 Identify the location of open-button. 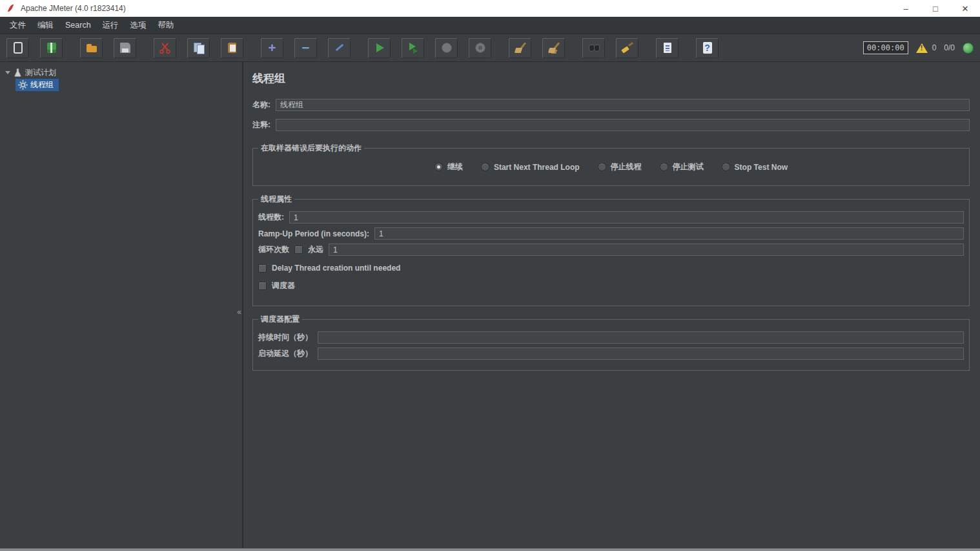
(92, 48).